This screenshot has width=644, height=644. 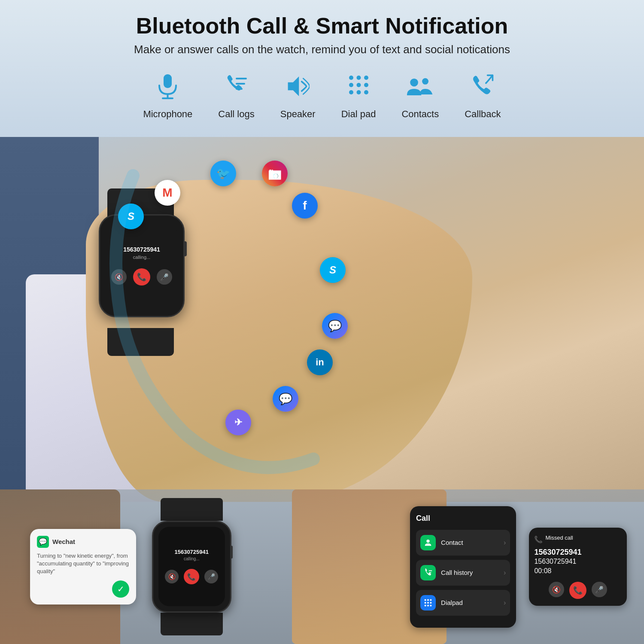 What do you see at coordinates (64, 542) in the screenshot?
I see `wechat-title: Wechat` at bounding box center [64, 542].